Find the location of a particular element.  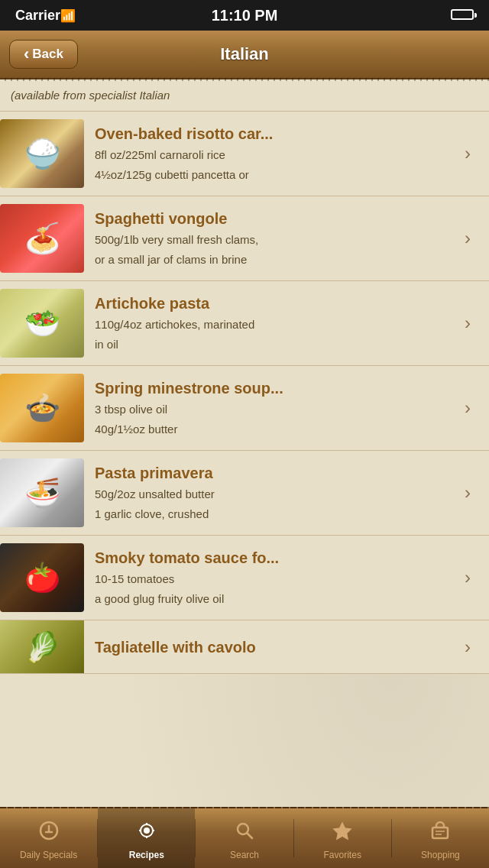

chevron-icon-artichoke: › is located at coordinates (471, 323).